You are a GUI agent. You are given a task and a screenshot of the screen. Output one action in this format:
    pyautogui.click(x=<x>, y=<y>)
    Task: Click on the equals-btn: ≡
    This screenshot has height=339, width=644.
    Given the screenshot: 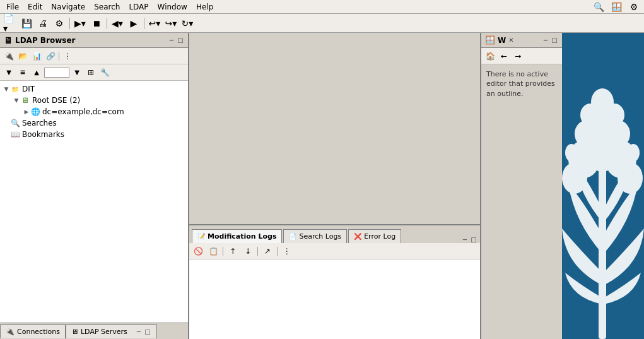 What is the action you would take?
    pyautogui.click(x=23, y=73)
    